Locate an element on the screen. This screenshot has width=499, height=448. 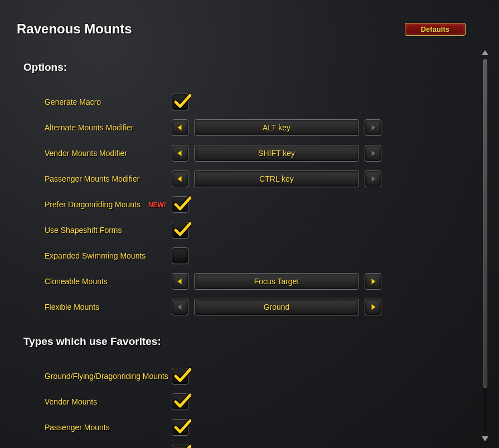
vendor-modifier-prev-button is located at coordinates (180, 153).